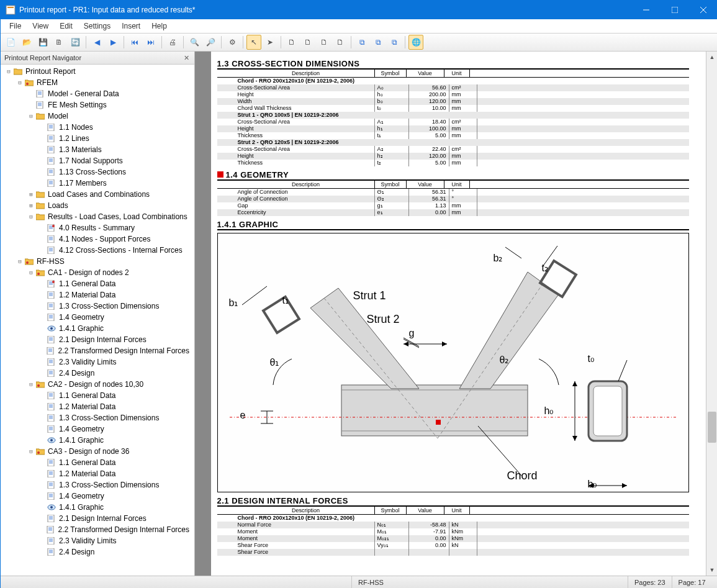  I want to click on tree-node: FE Mesh Settings, so click(97, 105).